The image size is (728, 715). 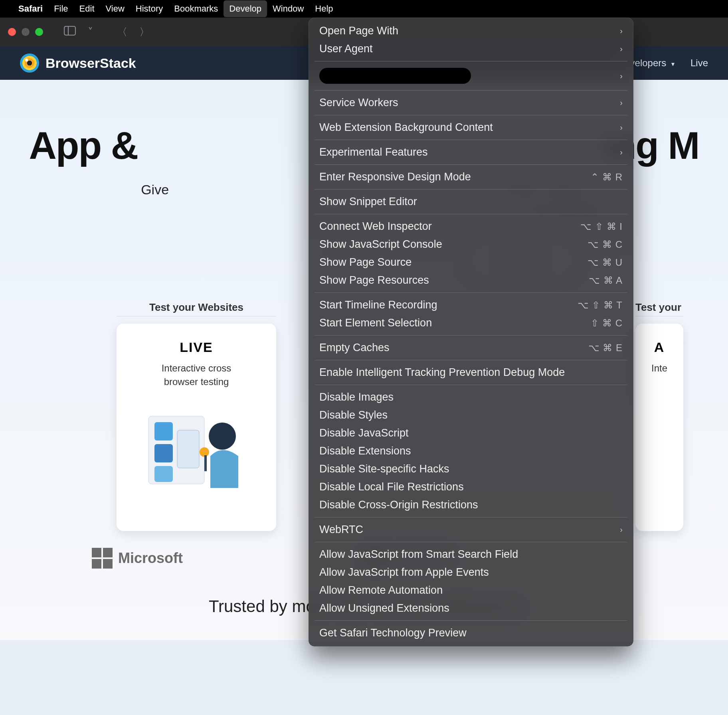 What do you see at coordinates (699, 63) in the screenshot?
I see `nav-live: Live` at bounding box center [699, 63].